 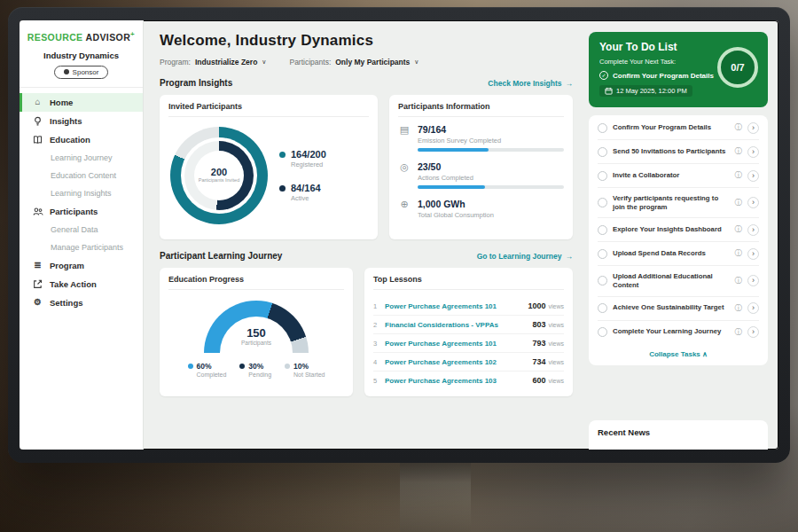 I want to click on task-row-upload-spend-data: Upload Spend Data Records ⓘ ›, so click(x=678, y=254).